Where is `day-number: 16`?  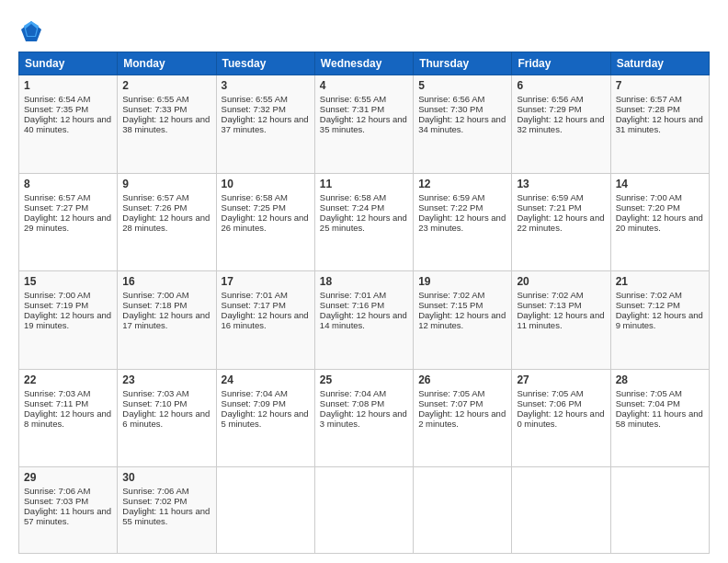 day-number: 16 is located at coordinates (166, 282).